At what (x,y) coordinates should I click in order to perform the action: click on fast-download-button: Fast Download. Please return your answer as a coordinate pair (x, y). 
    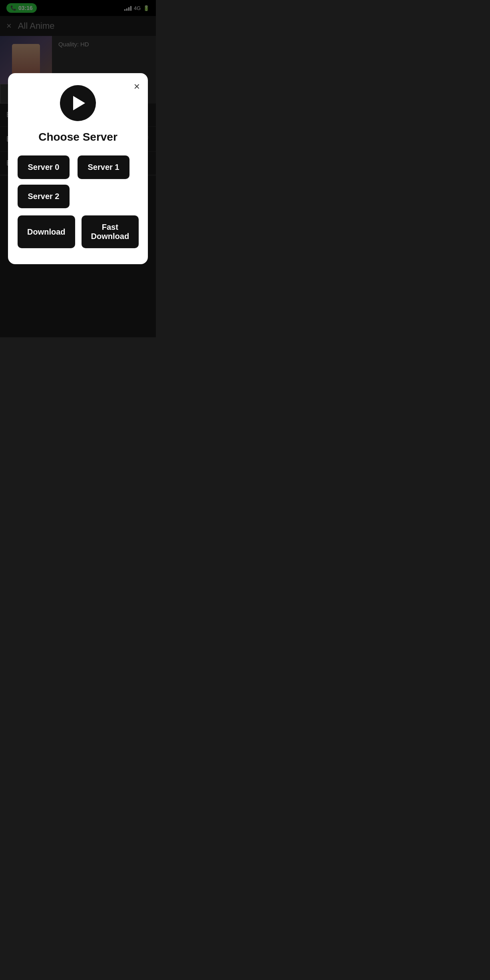
    Looking at the image, I should click on (110, 232).